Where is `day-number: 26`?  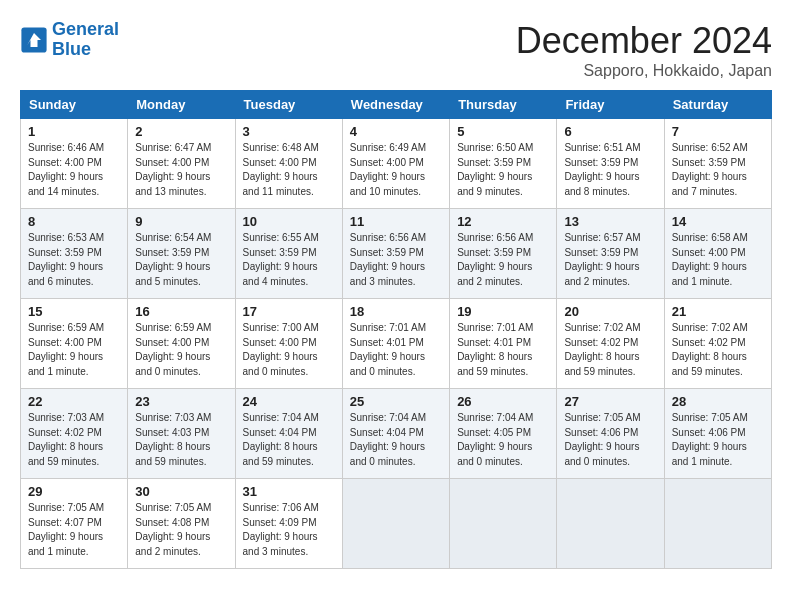
day-number: 26 is located at coordinates (503, 402).